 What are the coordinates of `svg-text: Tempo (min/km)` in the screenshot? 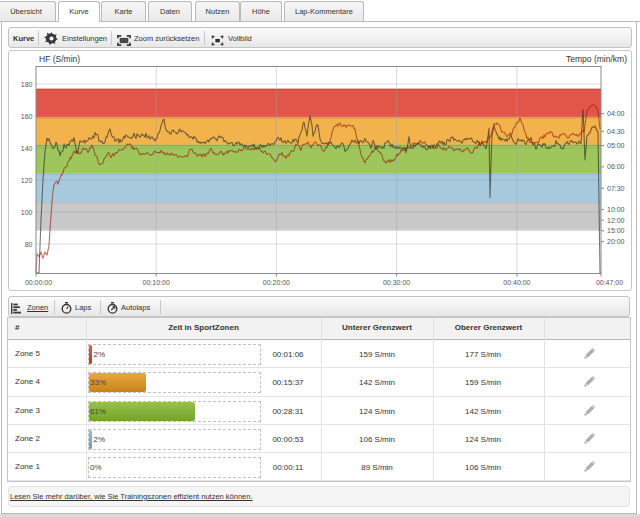 It's located at (596, 59).